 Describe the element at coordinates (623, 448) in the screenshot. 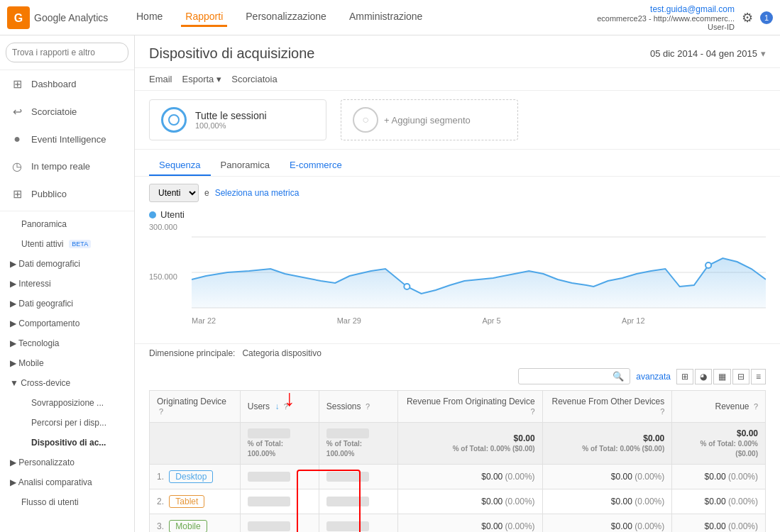

I see `totals-rev-other-sub: % of Total: 0.00% ($0.00)` at that location.